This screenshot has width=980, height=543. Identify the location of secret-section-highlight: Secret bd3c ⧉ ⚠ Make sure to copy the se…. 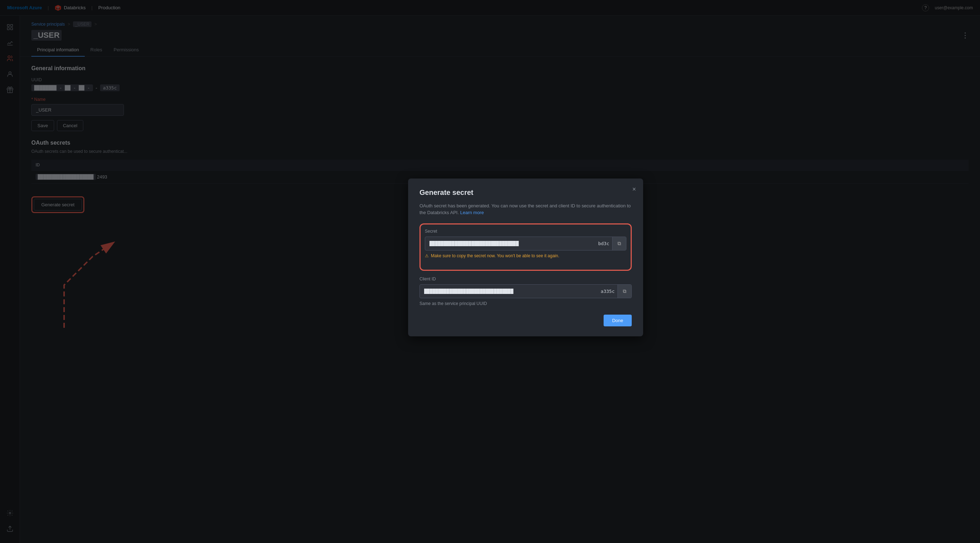
(526, 247).